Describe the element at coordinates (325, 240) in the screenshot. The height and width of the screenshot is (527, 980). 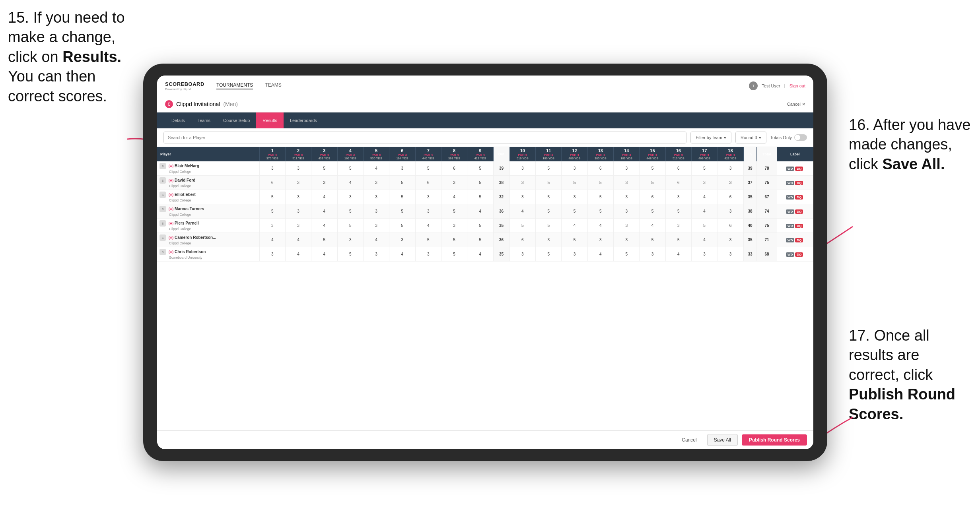
I see `score-hole-3: 5` at that location.